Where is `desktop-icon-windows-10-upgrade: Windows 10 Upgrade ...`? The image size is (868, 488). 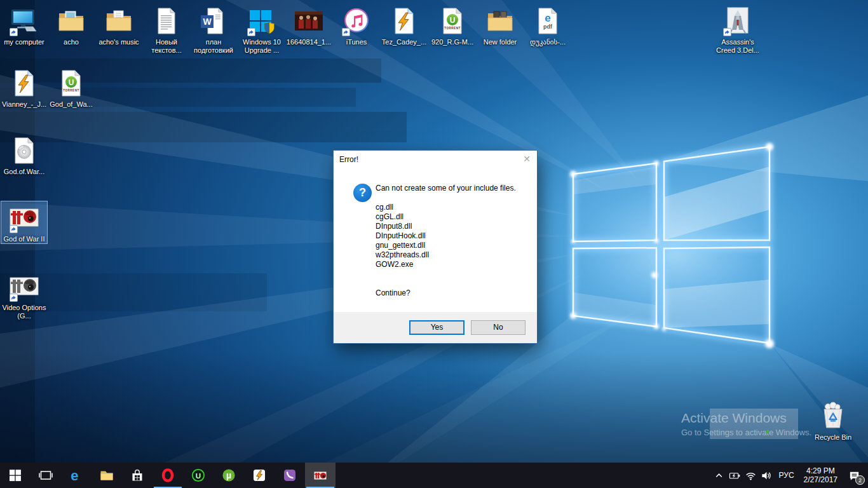
desktop-icon-windows-10-upgrade: Windows 10 Upgrade ... is located at coordinates (262, 29).